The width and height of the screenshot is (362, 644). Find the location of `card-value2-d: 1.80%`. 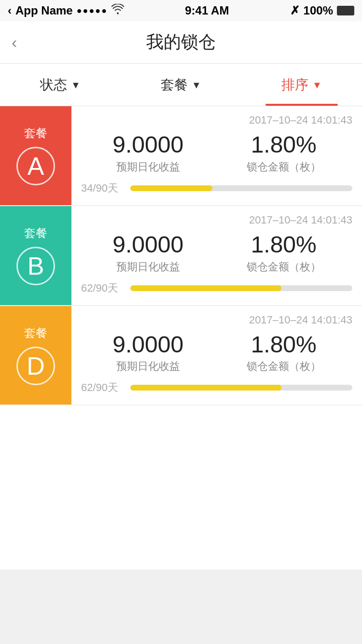

card-value2-d: 1.80% is located at coordinates (284, 345).